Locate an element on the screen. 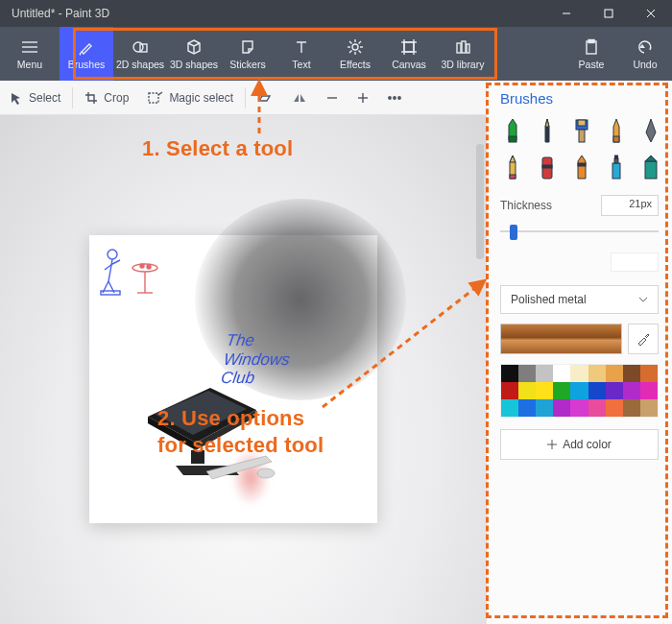 This screenshot has width=672, height=624. eyedropper-icon is located at coordinates (643, 339).